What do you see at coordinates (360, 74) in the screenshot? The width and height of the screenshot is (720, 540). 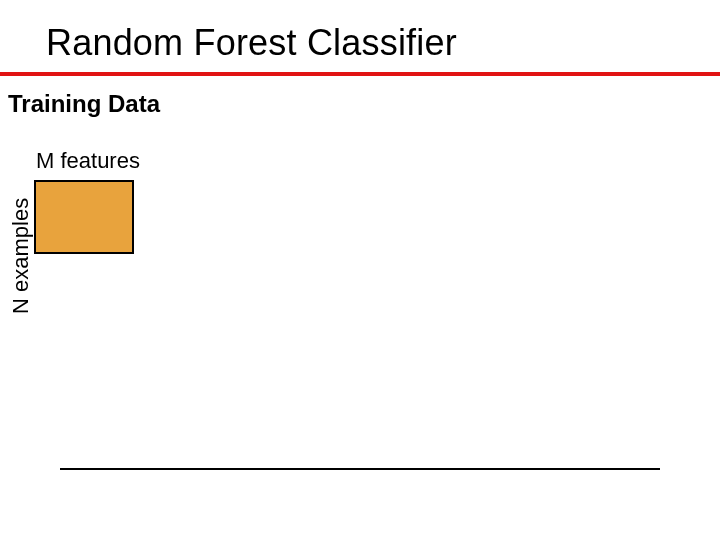 I see `title-underline` at bounding box center [360, 74].